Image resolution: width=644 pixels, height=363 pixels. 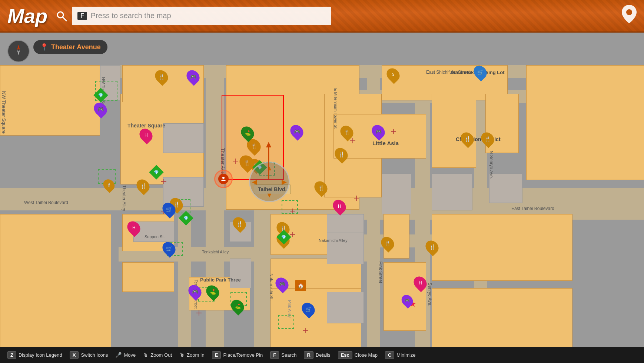 I want to click on lower-far-right, so click(x=502, y=317).